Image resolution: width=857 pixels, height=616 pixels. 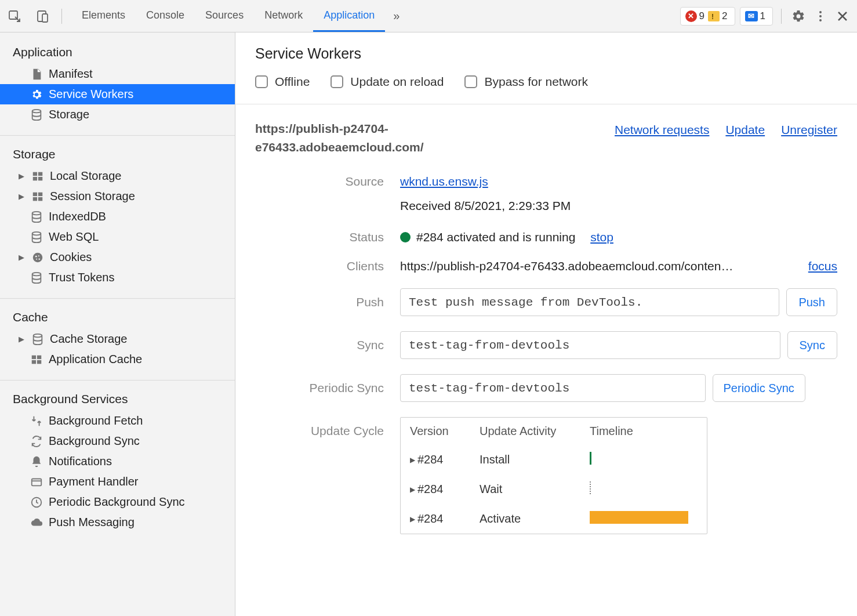 I want to click on sidebar-item-label: Payment Handler, so click(x=94, y=481).